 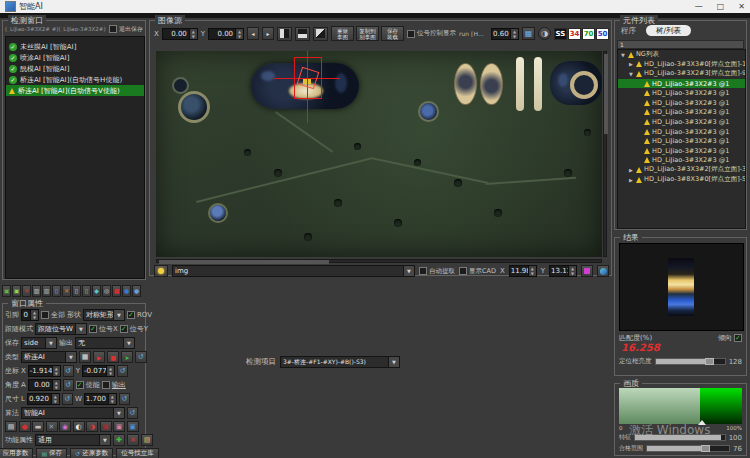 What do you see at coordinates (75, 46) in the screenshot?
I see `detect-list-item: ✓未丝膜AI [智能AI]` at bounding box center [75, 46].